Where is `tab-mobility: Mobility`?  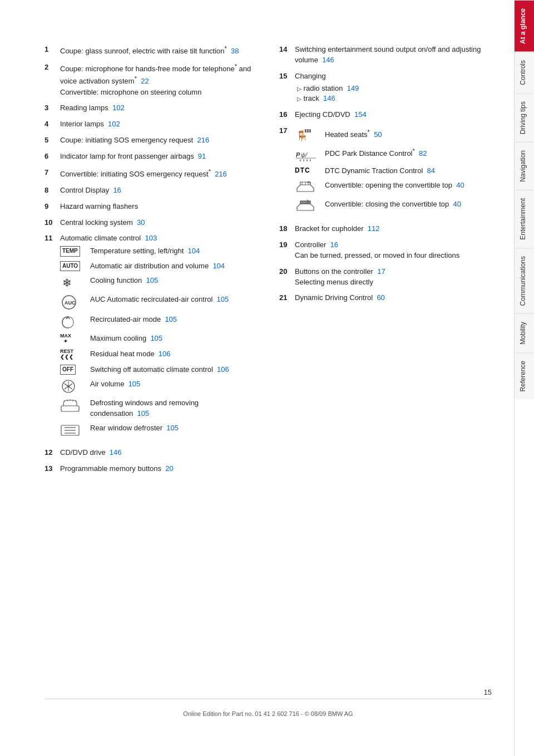 tab-mobility: Mobility is located at coordinates (525, 333).